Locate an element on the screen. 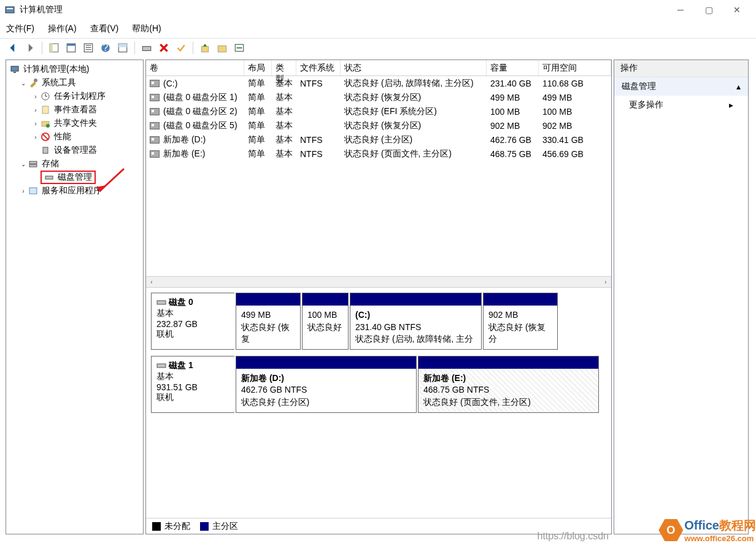  col-layout: 布局 is located at coordinates (258, 67).